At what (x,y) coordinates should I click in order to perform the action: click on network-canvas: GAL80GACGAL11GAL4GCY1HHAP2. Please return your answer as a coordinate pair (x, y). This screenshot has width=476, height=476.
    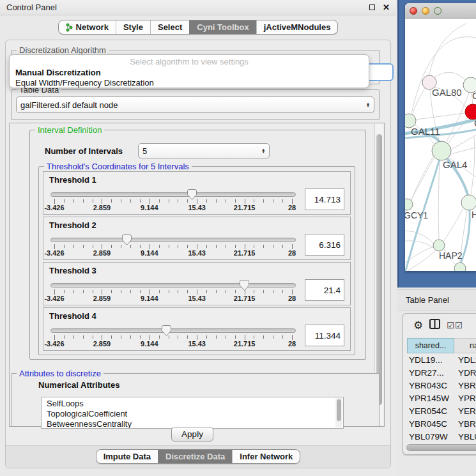
    Looking at the image, I should click on (441, 144).